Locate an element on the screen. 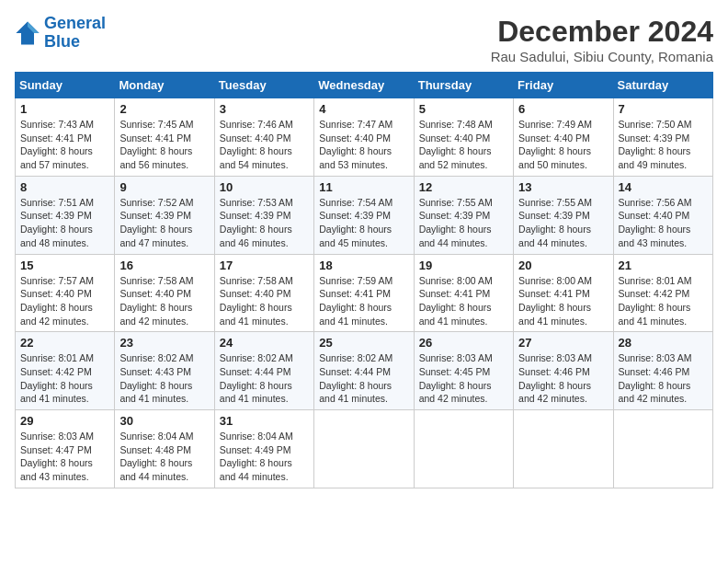 Image resolution: width=728 pixels, height=563 pixels. calendar-cell: 16 Sunrise: 7:58 AM Sunset: 4:40 PM Dayl… is located at coordinates (165, 293).